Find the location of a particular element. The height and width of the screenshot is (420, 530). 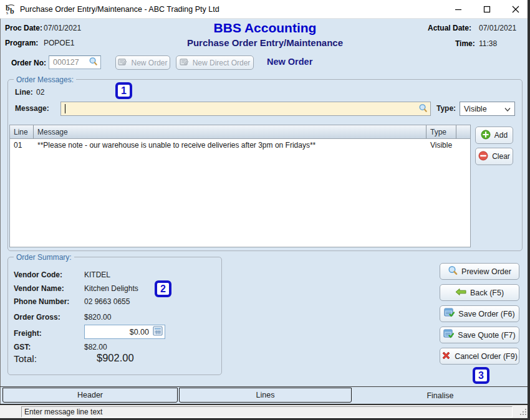

column-header-message: Message is located at coordinates (230, 132).